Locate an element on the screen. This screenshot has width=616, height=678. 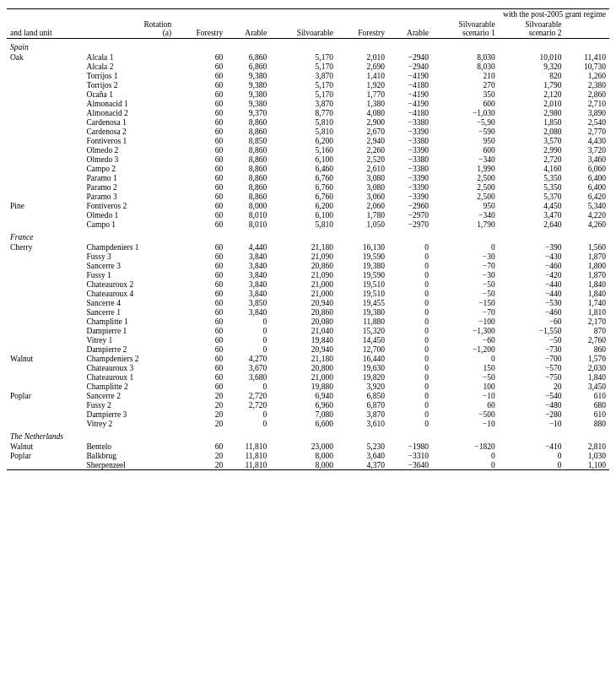
country-row: Spain is located at coordinates (308, 46).